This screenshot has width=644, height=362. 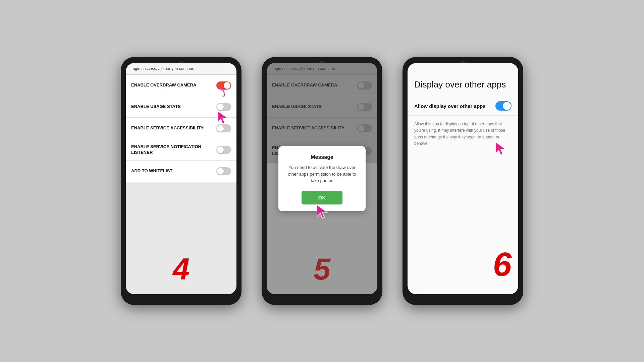 I want to click on label-overdraw-camera: ENABLE OVERDRAW CAMERA, so click(x=174, y=85).